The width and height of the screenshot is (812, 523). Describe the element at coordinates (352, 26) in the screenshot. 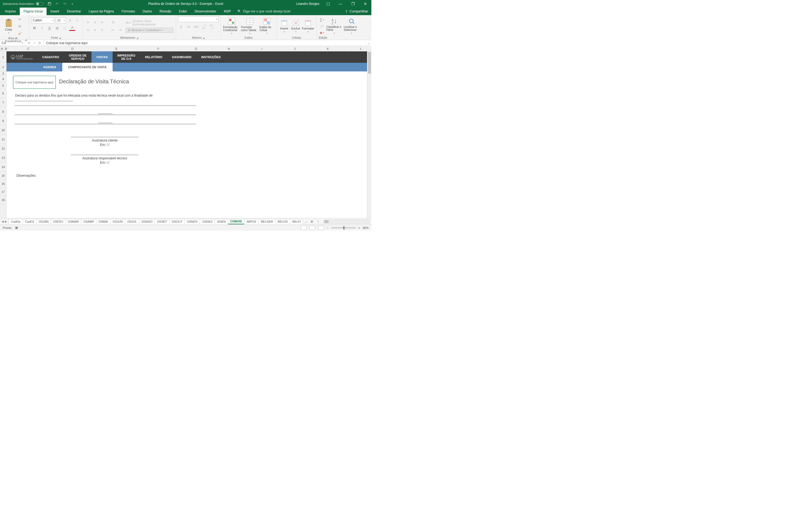

I see `find-select-button: Localizar e Selecionar▾` at that location.